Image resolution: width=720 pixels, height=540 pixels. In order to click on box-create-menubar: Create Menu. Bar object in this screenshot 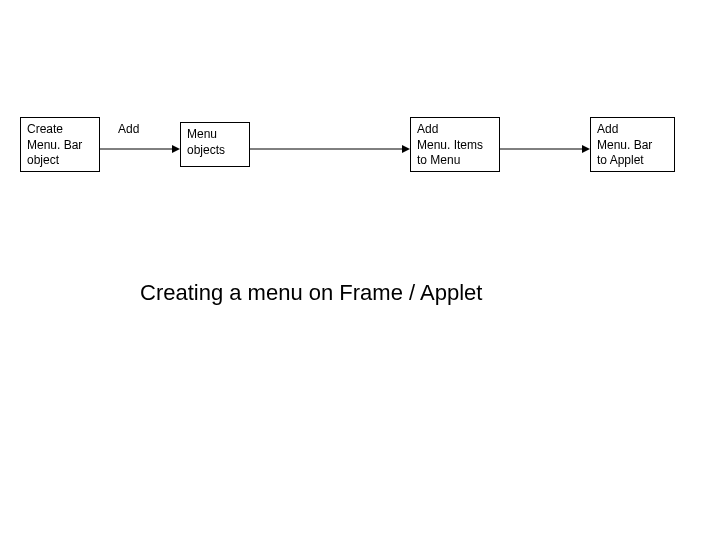, I will do `click(60, 144)`.